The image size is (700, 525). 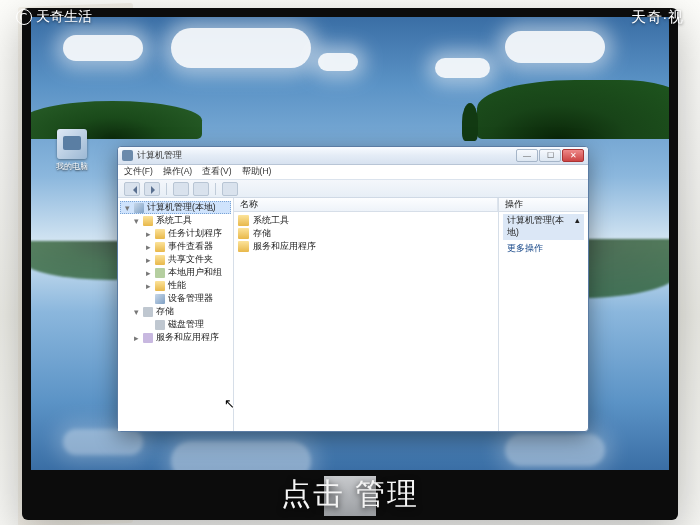 I want to click on tree-node-label: 存储, so click(x=165, y=312).